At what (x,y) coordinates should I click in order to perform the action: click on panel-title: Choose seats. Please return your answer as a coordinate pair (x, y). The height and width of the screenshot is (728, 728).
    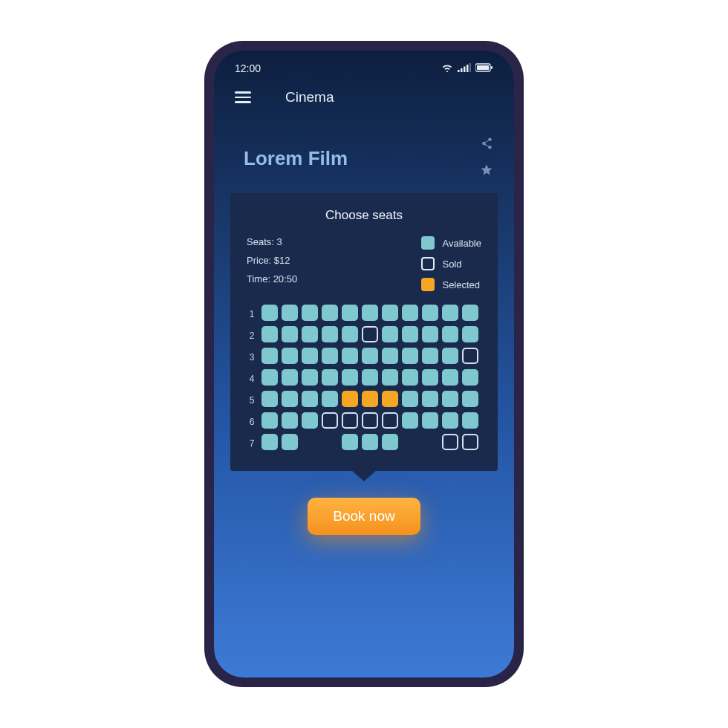
    Looking at the image, I should click on (364, 215).